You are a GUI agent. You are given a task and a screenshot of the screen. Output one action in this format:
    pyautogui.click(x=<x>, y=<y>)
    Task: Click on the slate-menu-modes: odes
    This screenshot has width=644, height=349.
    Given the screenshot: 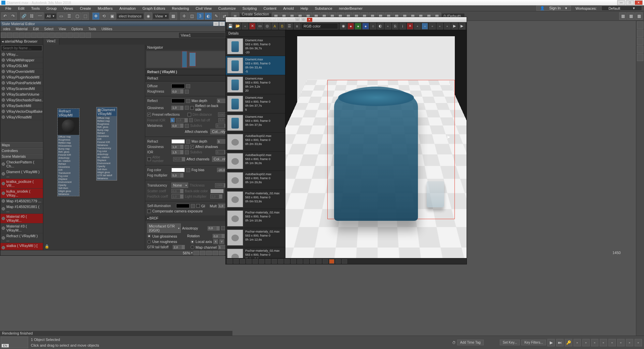 What is the action you would take?
    pyautogui.click(x=7, y=29)
    